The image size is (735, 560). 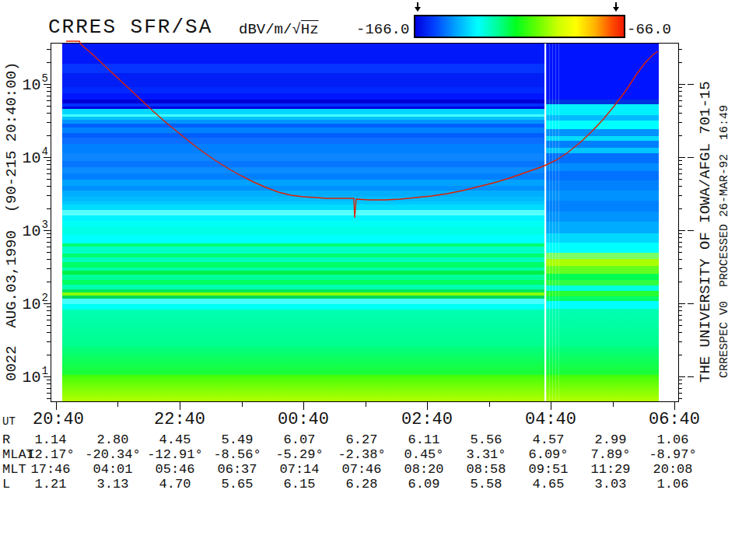 What do you see at coordinates (30, 157) in the screenshot?
I see `y-axis-label: 104` at bounding box center [30, 157].